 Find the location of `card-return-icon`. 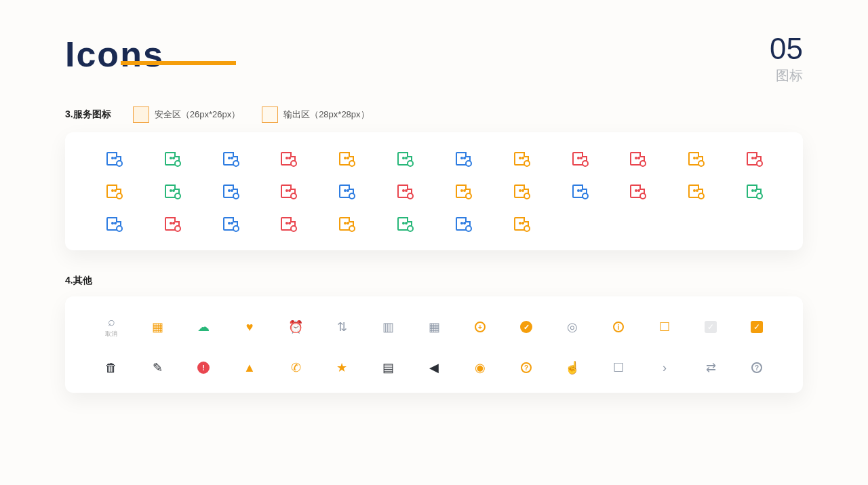

card-return-icon is located at coordinates (696, 159).